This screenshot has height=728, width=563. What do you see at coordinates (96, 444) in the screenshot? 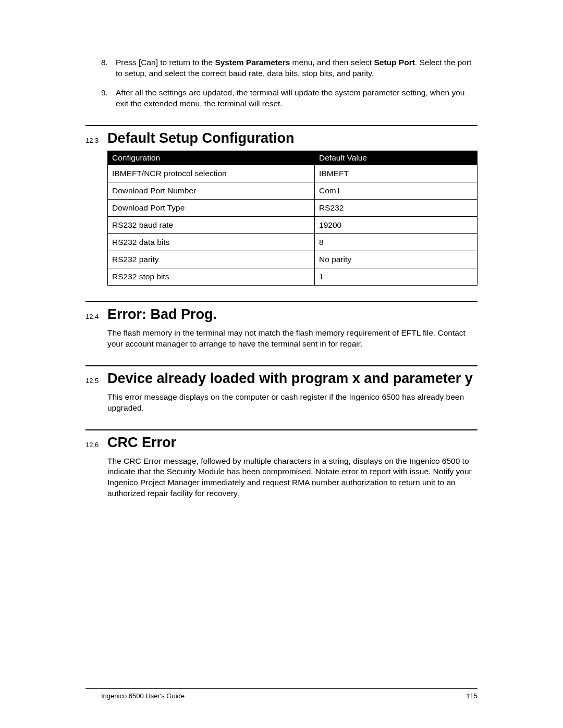
I see `section-number: 12.6` at bounding box center [96, 444].